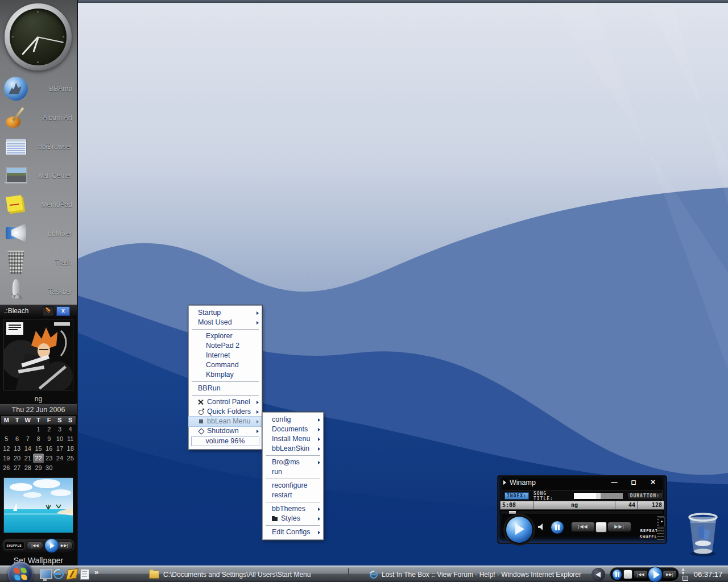 The image size is (728, 582). I want to click on calendar-day-cell: 24, so click(60, 458).